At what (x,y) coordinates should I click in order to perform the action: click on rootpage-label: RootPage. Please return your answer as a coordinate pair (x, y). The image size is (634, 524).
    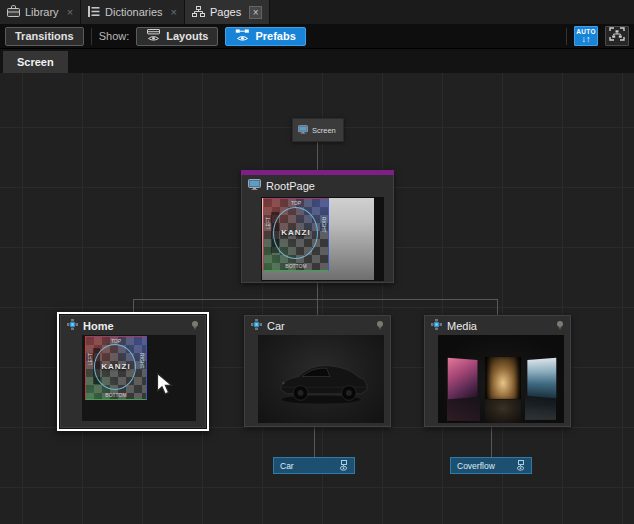
    Looking at the image, I should click on (290, 186).